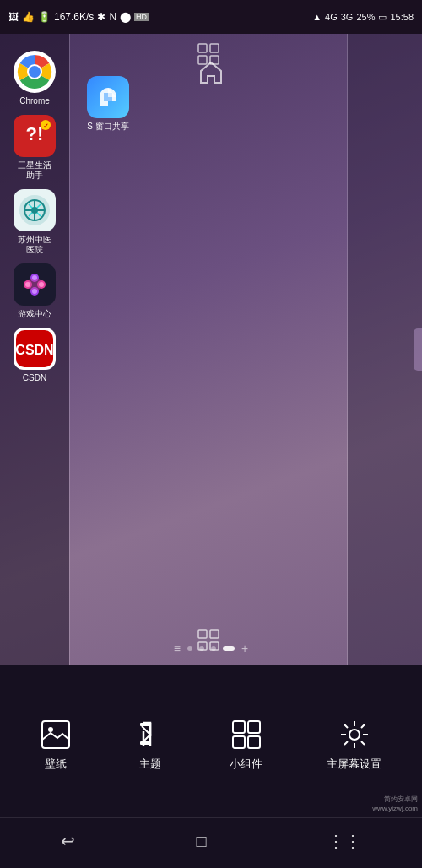 The image size is (422, 868). What do you see at coordinates (382, 17) in the screenshot?
I see `battery-icon: ▭` at bounding box center [382, 17].